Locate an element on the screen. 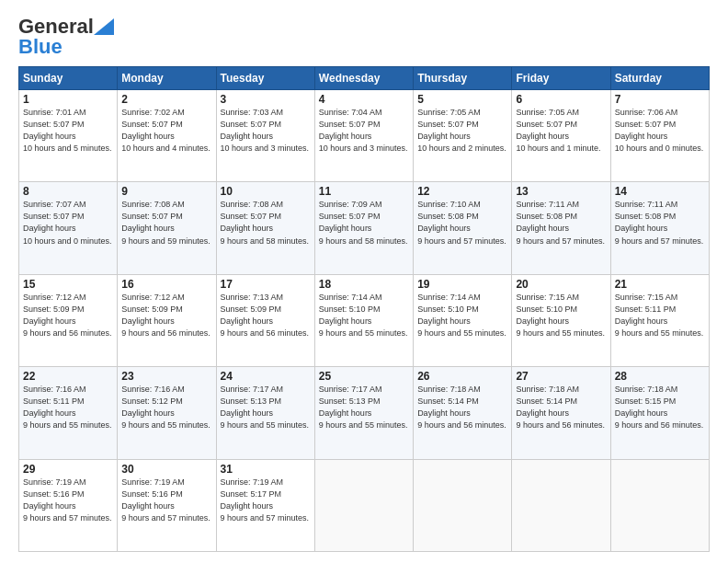 The height and width of the screenshot is (563, 728). calendar-cell: 1Sunrise: 7:01 AMSunset: 5:07 PMDaylight… is located at coordinates (68, 136).